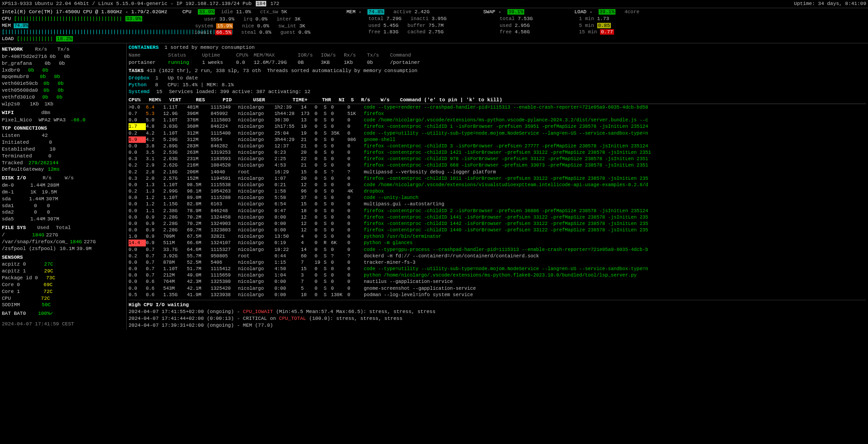 This screenshot has width=868, height=444. I want to click on disk-io-table: dm-01.44M288M dm-11K19.5M sda1.44M307M s…, so click(63, 203).